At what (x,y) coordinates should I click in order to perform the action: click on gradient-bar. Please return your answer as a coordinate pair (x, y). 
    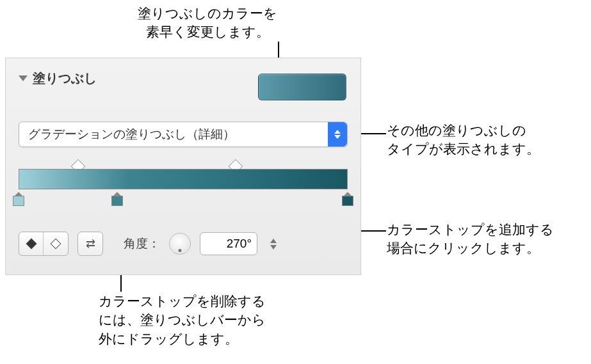
    Looking at the image, I should click on (183, 179).